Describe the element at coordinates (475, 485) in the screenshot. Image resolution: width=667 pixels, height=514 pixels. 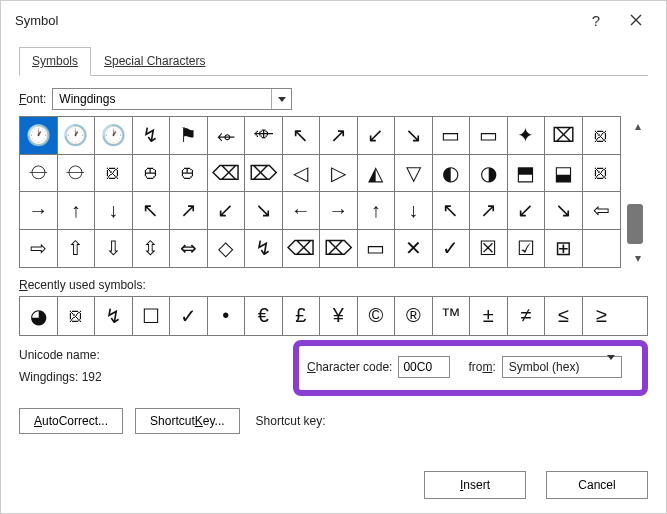
I see `insert-button: Insert` at that location.